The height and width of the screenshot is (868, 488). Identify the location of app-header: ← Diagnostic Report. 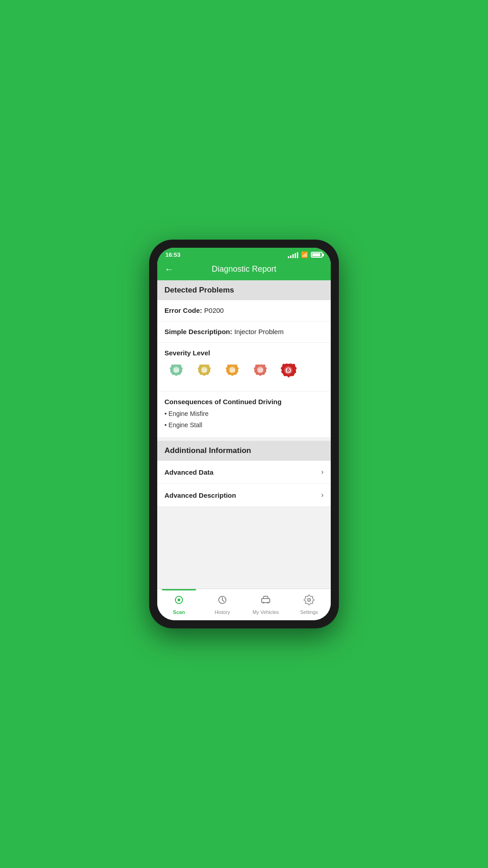
(244, 270).